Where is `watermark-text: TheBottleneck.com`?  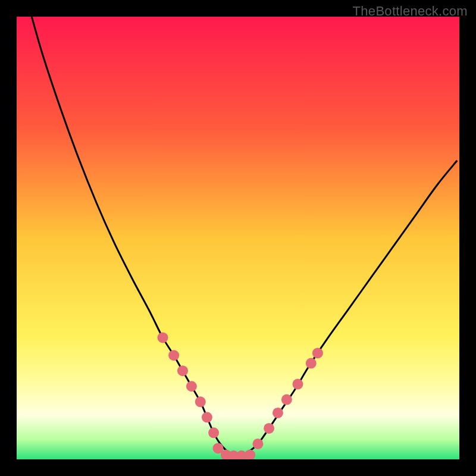
watermark-text: TheBottleneck.com is located at coordinates (411, 11).